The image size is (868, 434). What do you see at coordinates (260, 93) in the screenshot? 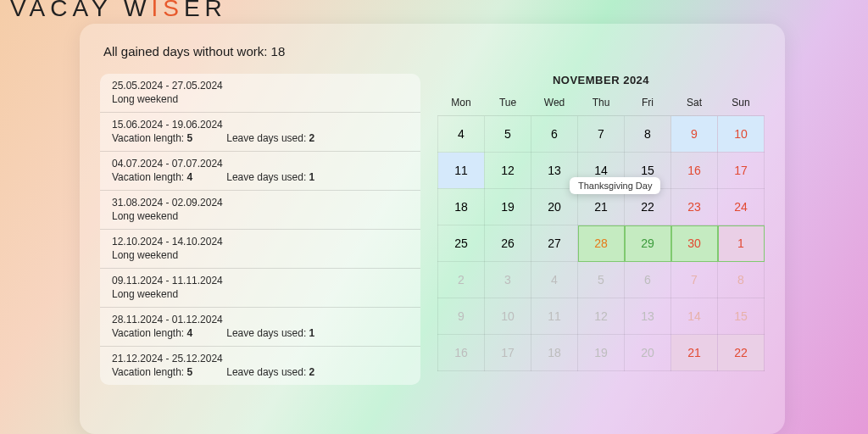
I see `list-item: 25.05.2024 - 27.05.2024Long weekend` at bounding box center [260, 93].